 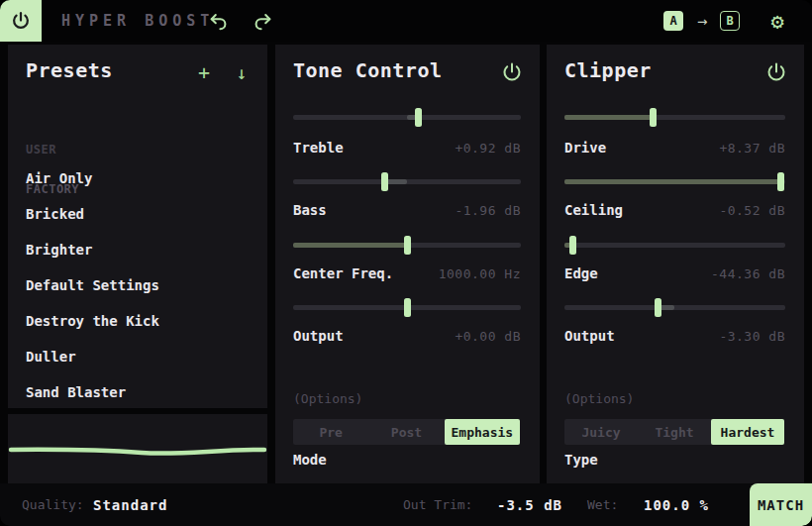 What do you see at coordinates (242, 73) in the screenshot?
I see `down-arrow-icon: ↓` at bounding box center [242, 73].